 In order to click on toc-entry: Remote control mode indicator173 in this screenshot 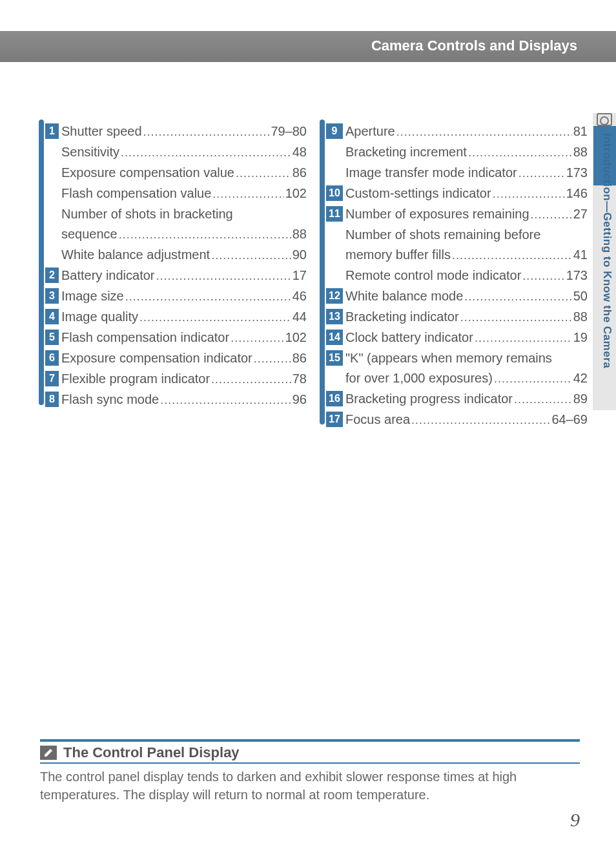, I will do `click(457, 275)`.